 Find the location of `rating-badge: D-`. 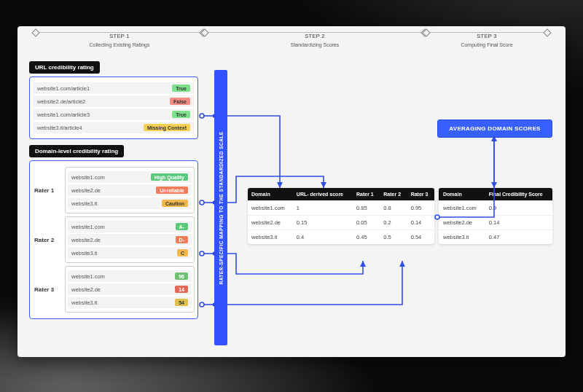

rating-badge: D- is located at coordinates (182, 240).